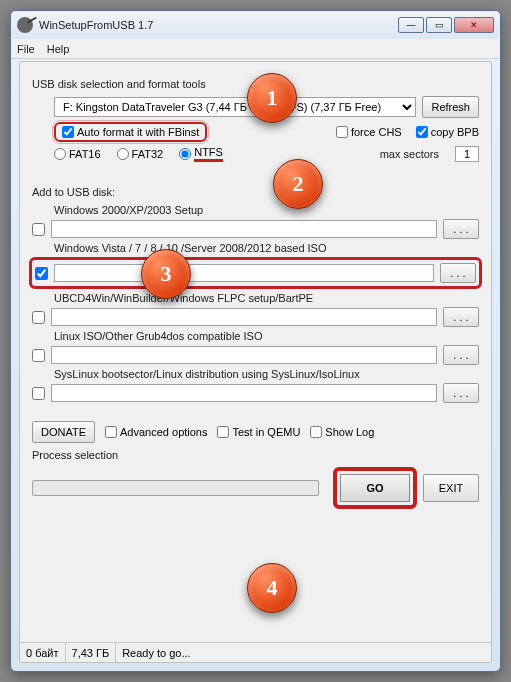 The height and width of the screenshot is (682, 511). What do you see at coordinates (369, 132) in the screenshot?
I see `forcechs-checkbox: force CHS` at bounding box center [369, 132].